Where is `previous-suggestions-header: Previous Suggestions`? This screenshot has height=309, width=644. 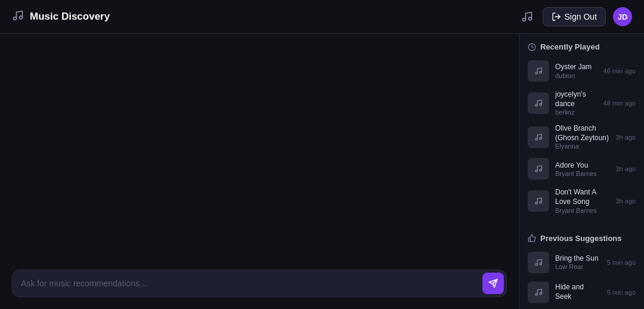 previous-suggestions-header: Previous Suggestions is located at coordinates (582, 236).